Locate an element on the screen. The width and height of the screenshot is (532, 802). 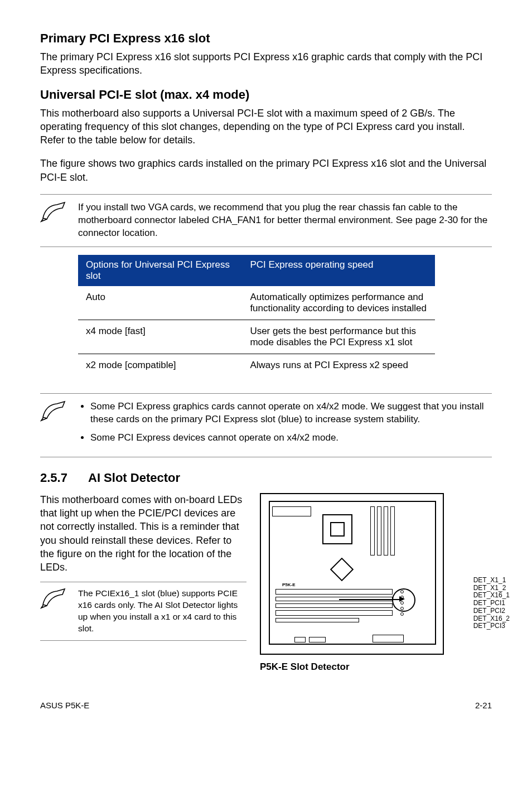
note-vga-fan-text: If you install two VGA cards, we recomme… is located at coordinates (285, 221).